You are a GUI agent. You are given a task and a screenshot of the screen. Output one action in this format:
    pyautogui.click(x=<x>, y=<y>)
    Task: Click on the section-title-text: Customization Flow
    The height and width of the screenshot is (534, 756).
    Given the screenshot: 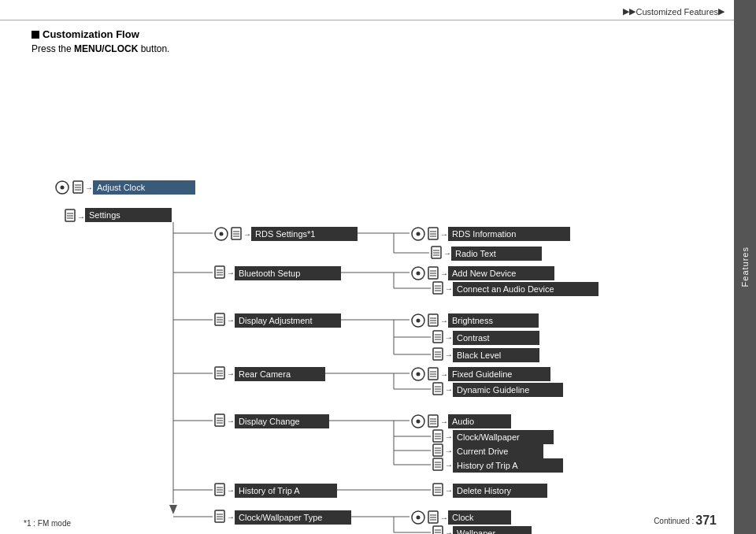 What is the action you would take?
    pyautogui.click(x=91, y=35)
    